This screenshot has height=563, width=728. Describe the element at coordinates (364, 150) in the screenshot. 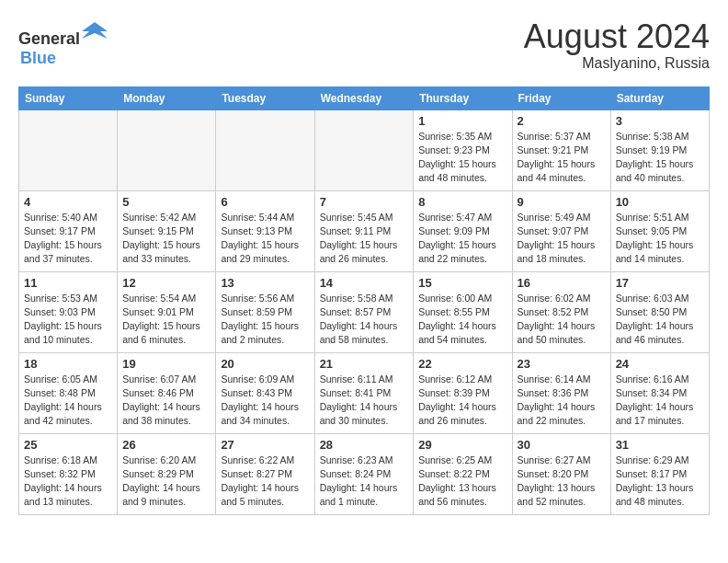

I see `calendar-week-row-1: 1Sunrise: 5:35 AM Sunset: 9:23 PM Daylig…` at that location.